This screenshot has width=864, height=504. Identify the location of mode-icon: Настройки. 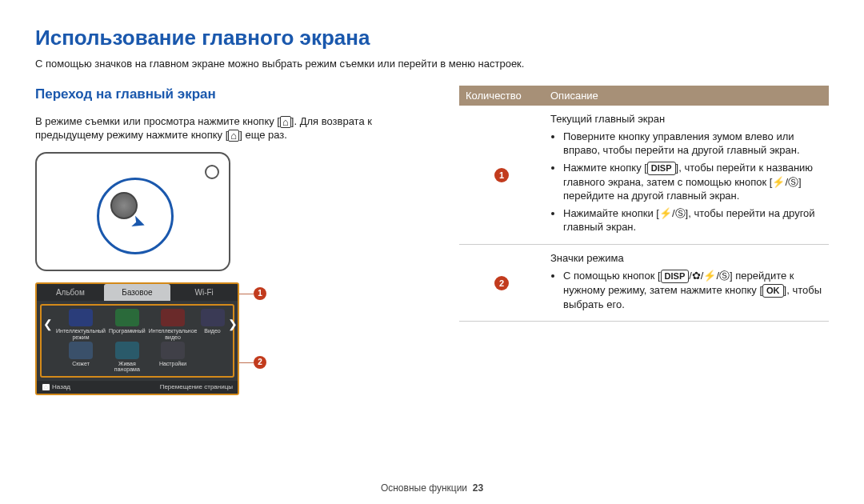
(173, 357).